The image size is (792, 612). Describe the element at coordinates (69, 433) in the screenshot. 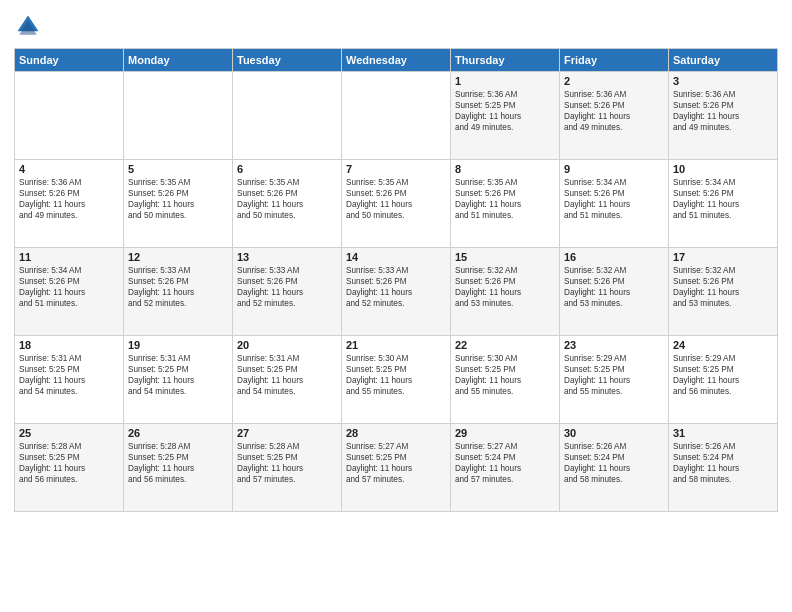

I see `day-number: 25` at that location.